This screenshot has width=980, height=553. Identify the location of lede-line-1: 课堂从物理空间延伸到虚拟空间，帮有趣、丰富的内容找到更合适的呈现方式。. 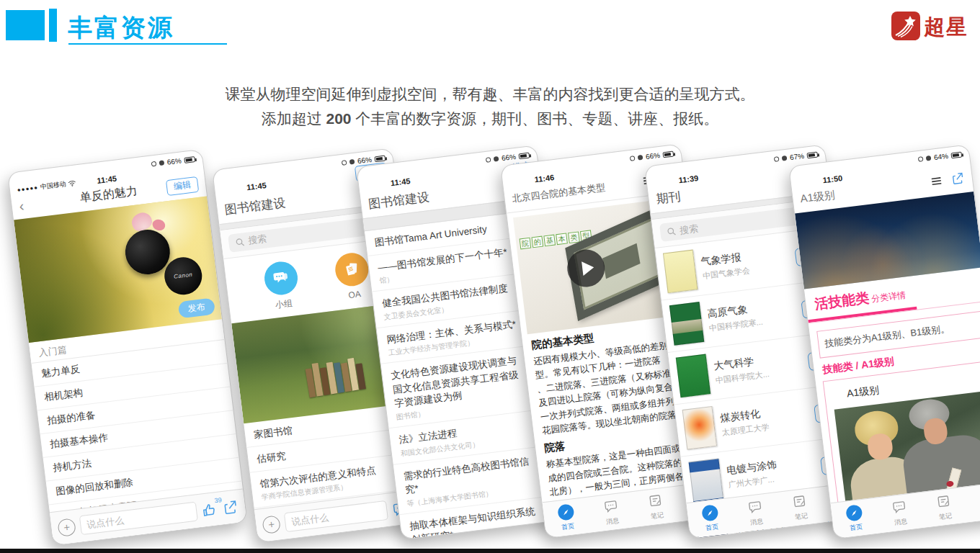
(490, 94).